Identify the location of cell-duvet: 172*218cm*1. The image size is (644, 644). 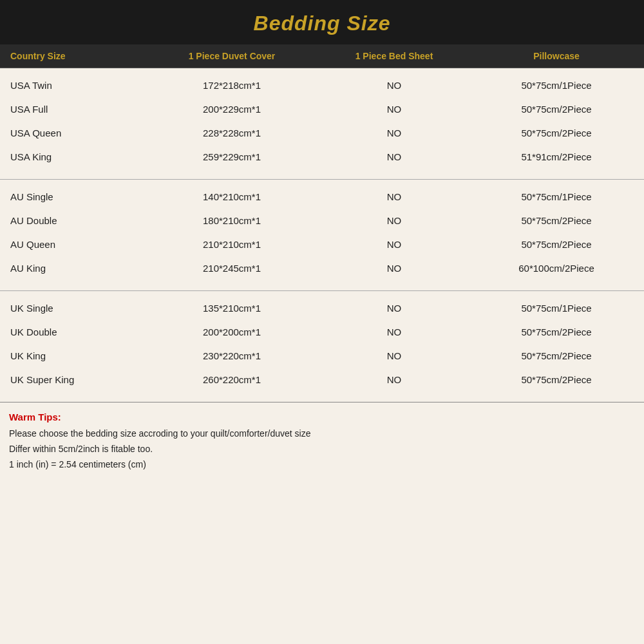
(231, 85).